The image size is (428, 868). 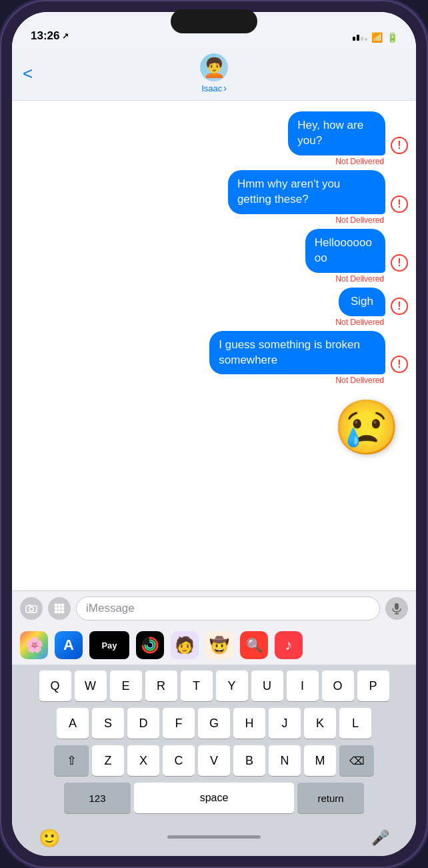 What do you see at coordinates (392, 37) in the screenshot?
I see `battery-icon: 🔋` at bounding box center [392, 37].